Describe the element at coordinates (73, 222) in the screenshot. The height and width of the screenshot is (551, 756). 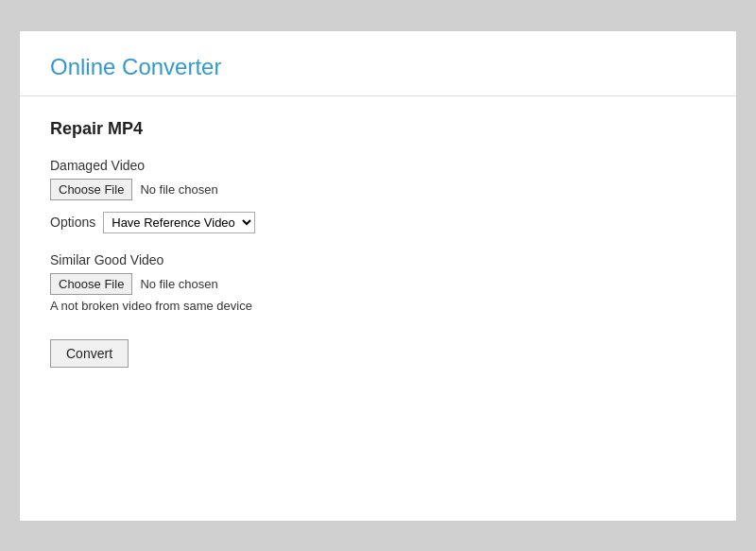
I see `options-label: Options` at that location.